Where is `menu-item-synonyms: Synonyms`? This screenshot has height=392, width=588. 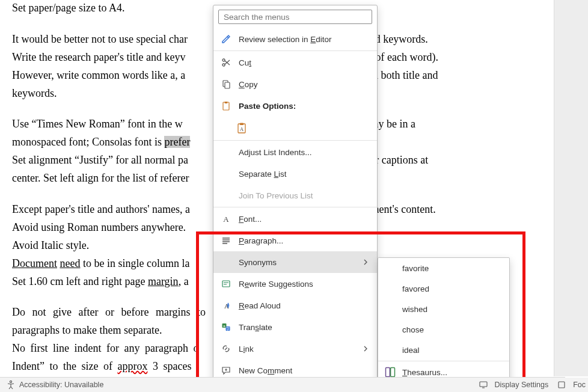 menu-item-synonyms: Synonyms is located at coordinates (295, 262).